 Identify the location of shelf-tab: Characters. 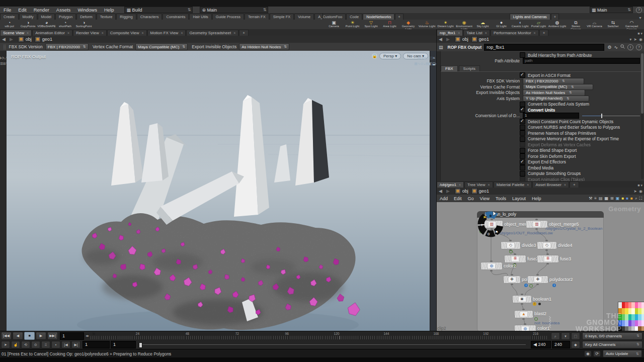
(150, 17).